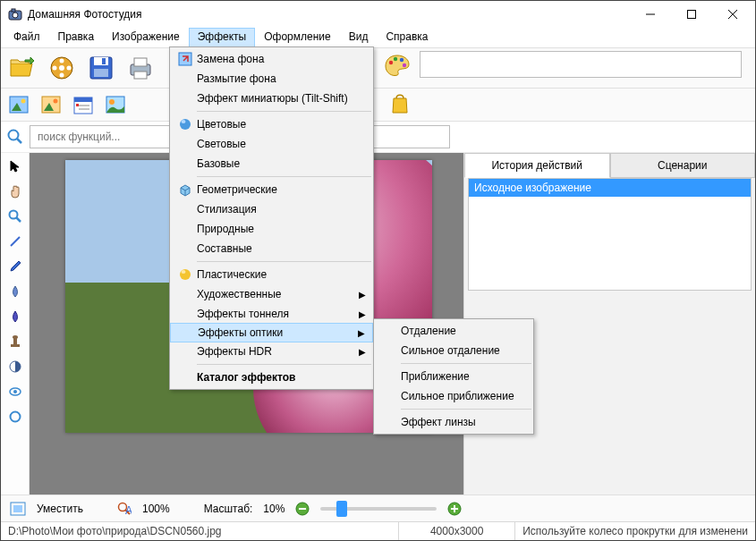  Describe the element at coordinates (733, 14) in the screenshot. I see `close-button` at that location.